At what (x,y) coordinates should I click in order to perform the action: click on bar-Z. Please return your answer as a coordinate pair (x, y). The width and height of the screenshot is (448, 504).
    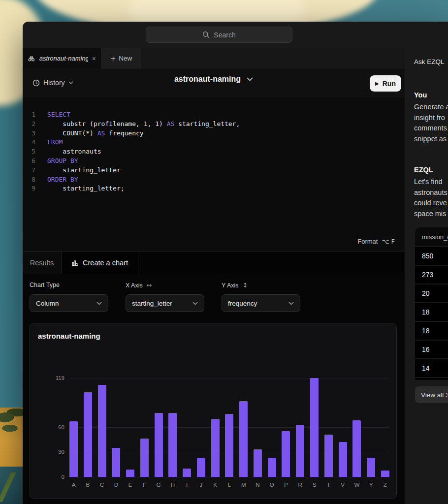
    Looking at the image, I should click on (385, 474).